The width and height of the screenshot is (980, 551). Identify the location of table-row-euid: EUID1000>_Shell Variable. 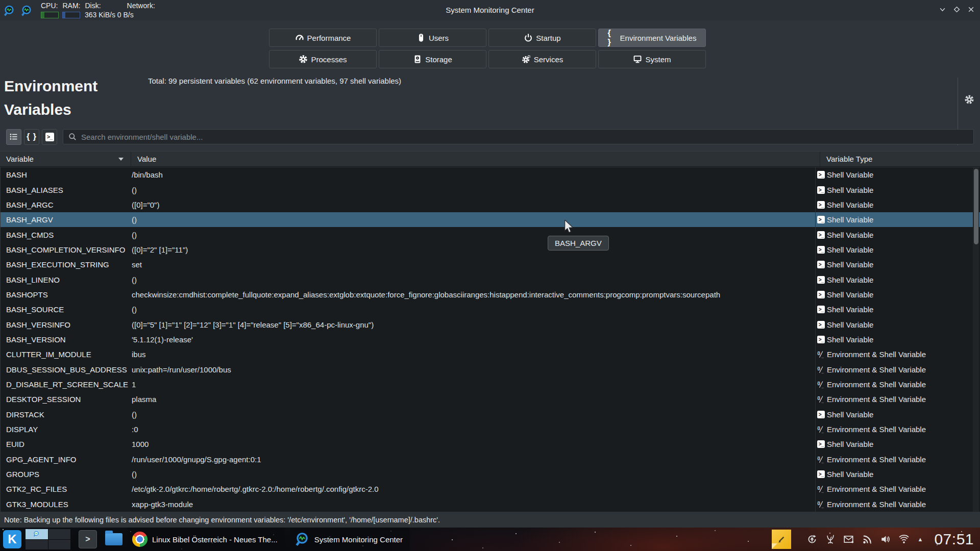
(490, 444).